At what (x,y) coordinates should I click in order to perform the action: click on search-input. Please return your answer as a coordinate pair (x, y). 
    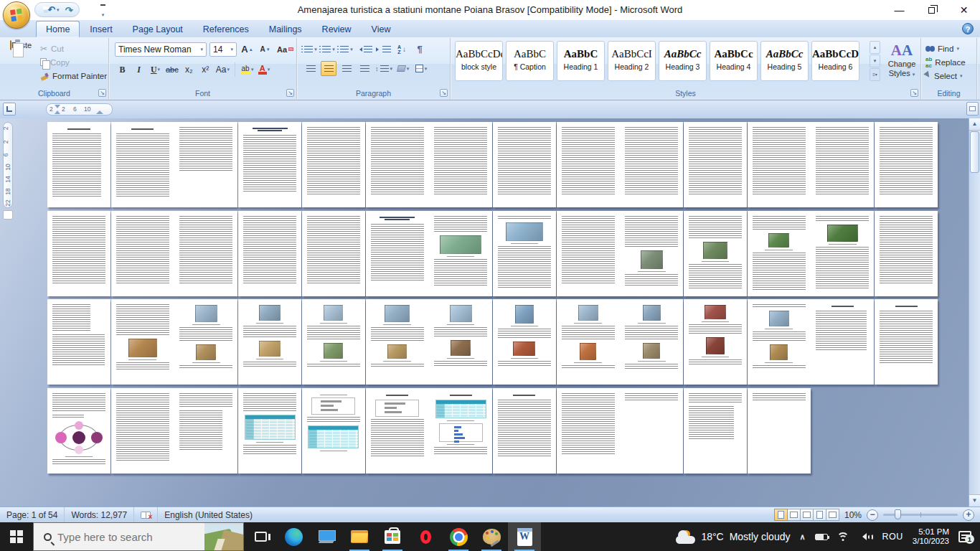
    Looking at the image, I should click on (115, 537).